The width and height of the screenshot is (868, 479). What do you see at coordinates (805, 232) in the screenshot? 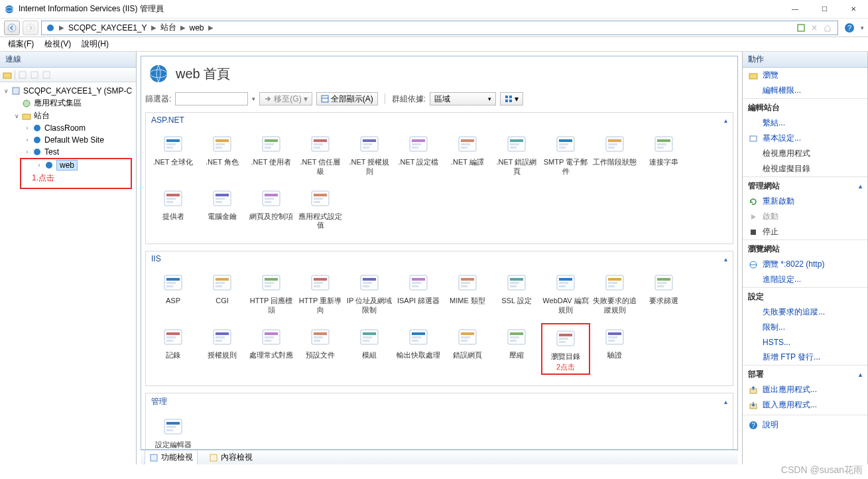
I see `action-stop: 停止` at bounding box center [805, 232].